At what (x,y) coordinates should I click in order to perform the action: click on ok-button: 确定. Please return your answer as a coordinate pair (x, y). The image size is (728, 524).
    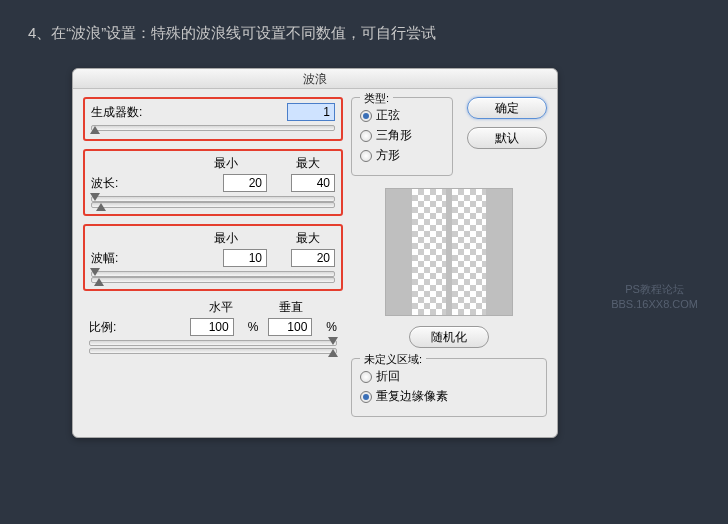
    Looking at the image, I should click on (507, 108).